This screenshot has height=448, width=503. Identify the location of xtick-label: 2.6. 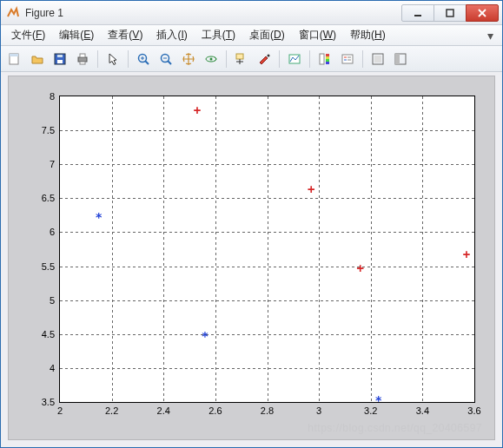
(215, 411).